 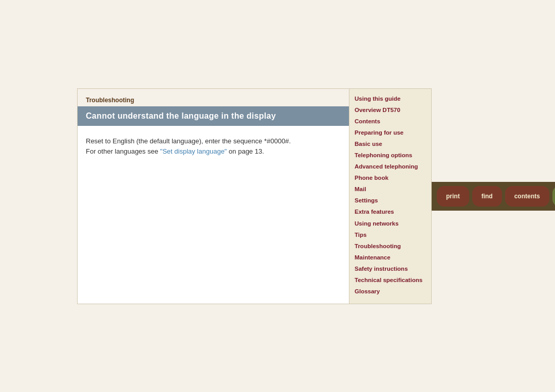 I want to click on body-line1: Reset to English (the default language),…, so click(x=213, y=142).